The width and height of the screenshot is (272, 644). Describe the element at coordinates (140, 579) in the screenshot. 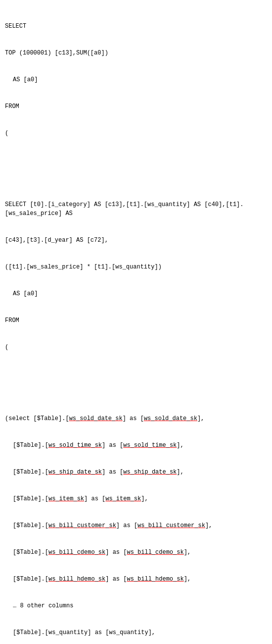

I see `ws-bill-hdemo: [$Table].[ws_bill_hdemo_sk] as [ws_bill_…` at that location.